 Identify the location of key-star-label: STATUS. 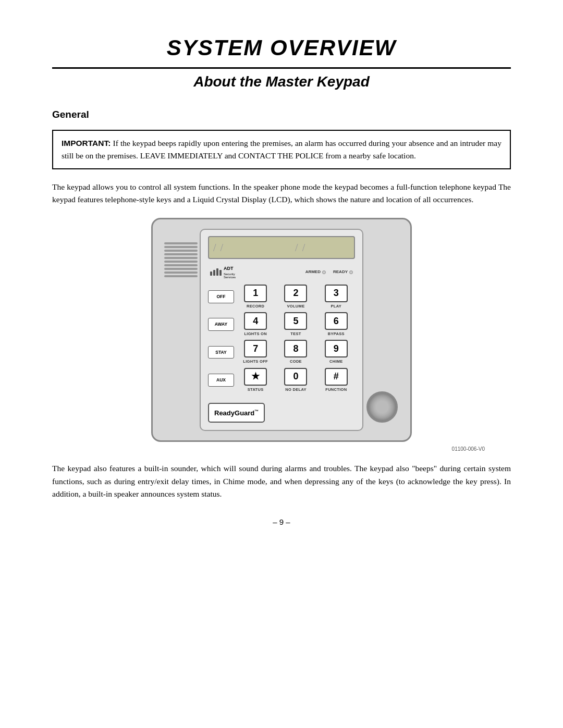
(255, 390).